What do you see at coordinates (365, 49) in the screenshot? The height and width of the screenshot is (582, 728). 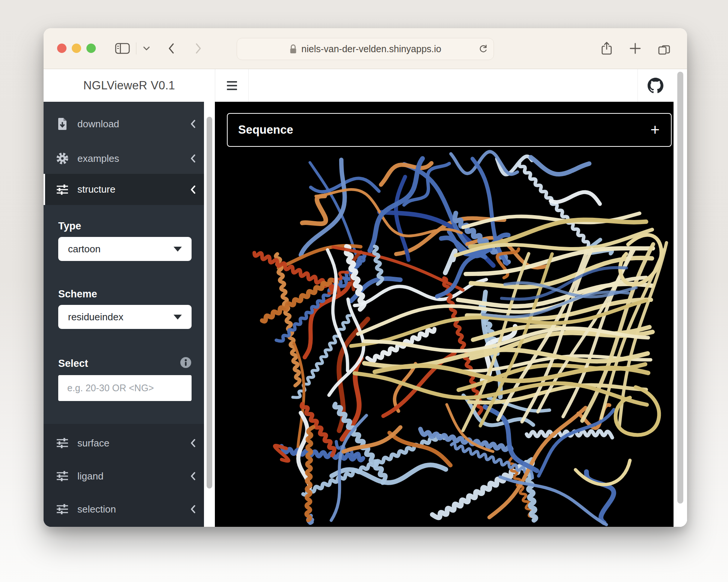 I see `address-bar: niels-van-der-velden.shinyapps.io` at bounding box center [365, 49].